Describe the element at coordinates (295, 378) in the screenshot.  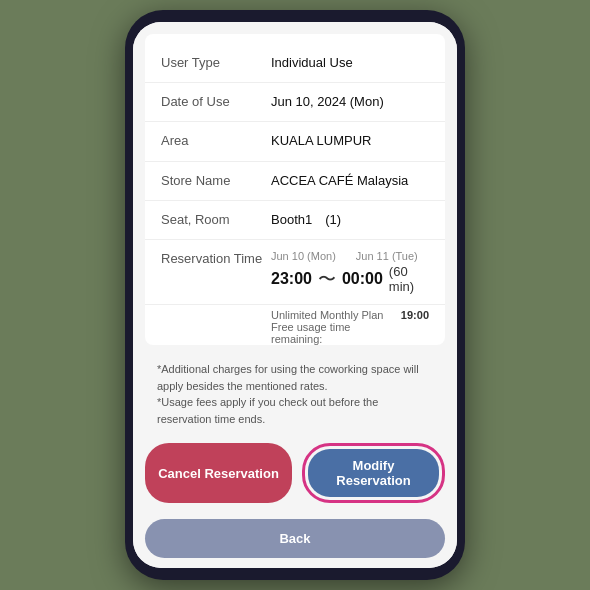
I see `note-1: *Additional charges for using the cowork…` at that location.